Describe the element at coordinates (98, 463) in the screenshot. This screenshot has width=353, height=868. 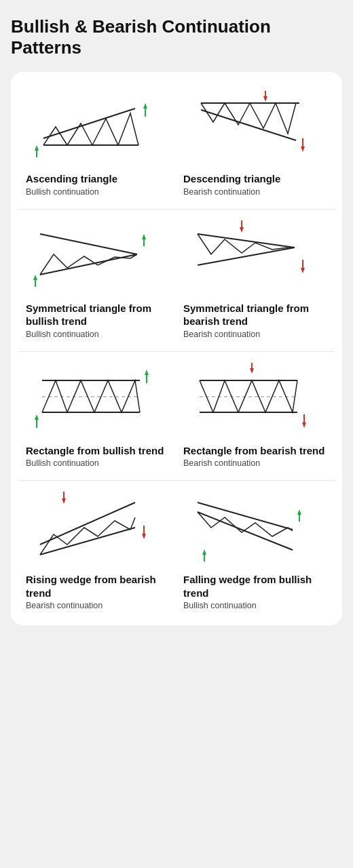
I see `rect-bullish-subtitle: Bullish continuation` at that location.